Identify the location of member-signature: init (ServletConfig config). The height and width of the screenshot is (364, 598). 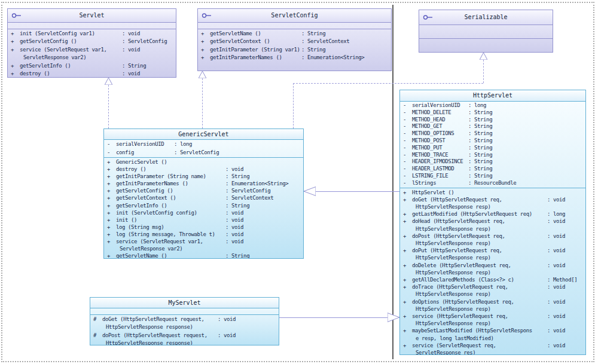
(171, 213).